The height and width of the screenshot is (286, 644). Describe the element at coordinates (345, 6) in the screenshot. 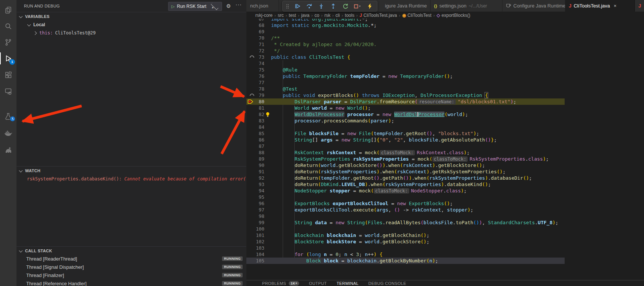

I see `restart-button` at that location.